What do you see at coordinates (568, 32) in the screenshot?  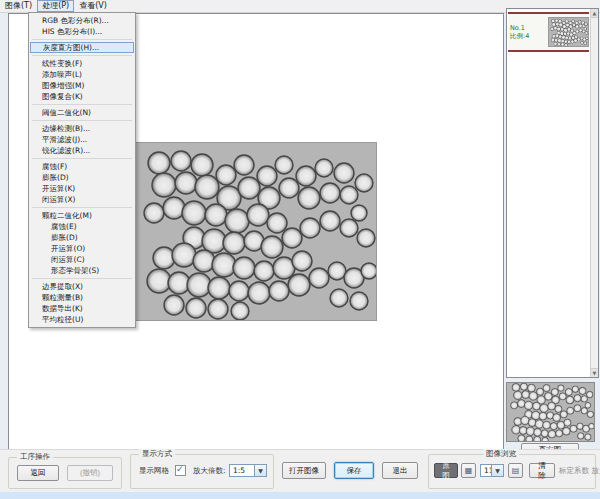 I see `thumbnail-item-image` at bounding box center [568, 32].